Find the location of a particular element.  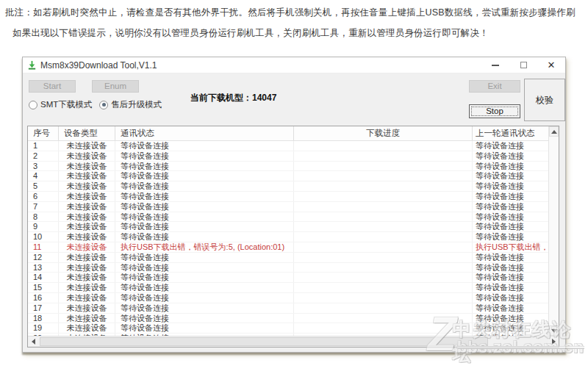

header-comm-status: 通讯状态 is located at coordinates (204, 134).